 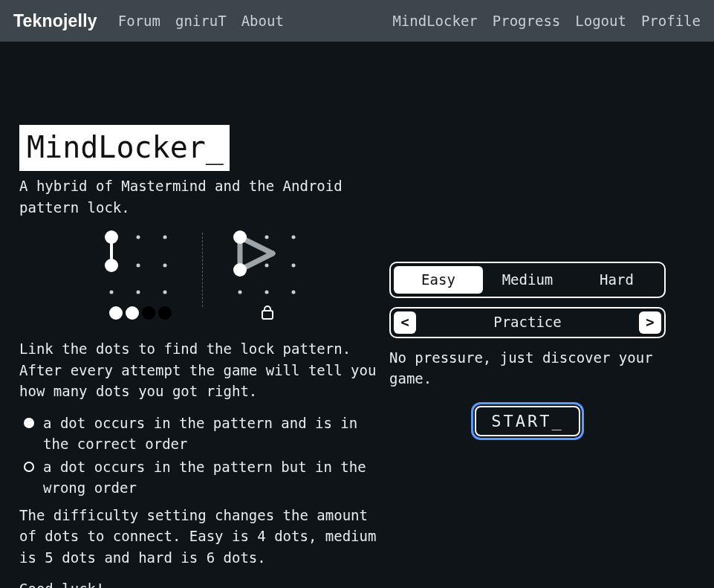 I want to click on legend-text: a dot occurs in the pattern but in the w…, so click(x=210, y=477).